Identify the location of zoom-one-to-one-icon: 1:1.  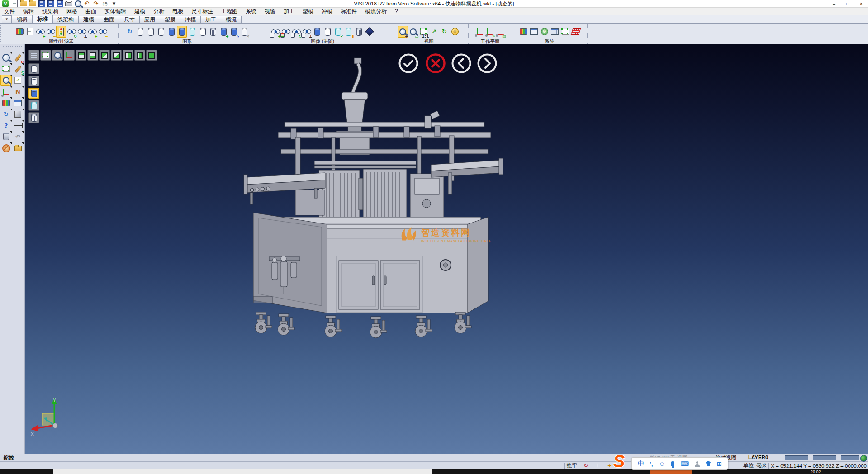
(424, 32).